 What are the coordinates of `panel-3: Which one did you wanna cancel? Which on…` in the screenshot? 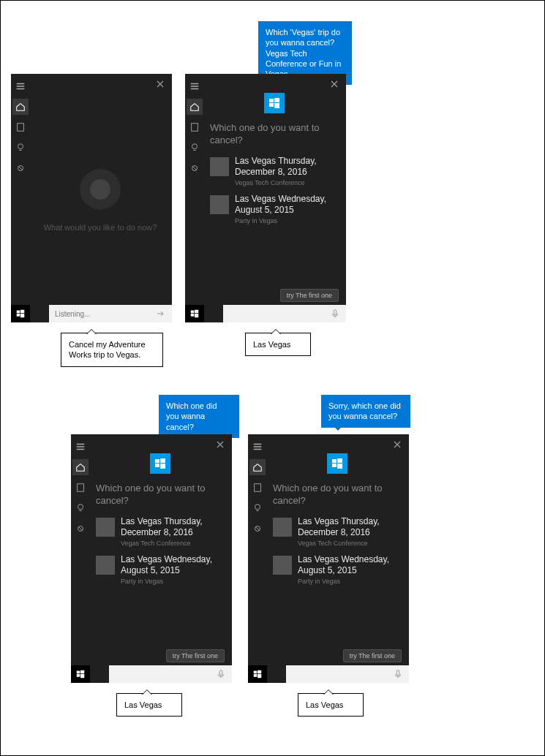 It's located at (151, 559).